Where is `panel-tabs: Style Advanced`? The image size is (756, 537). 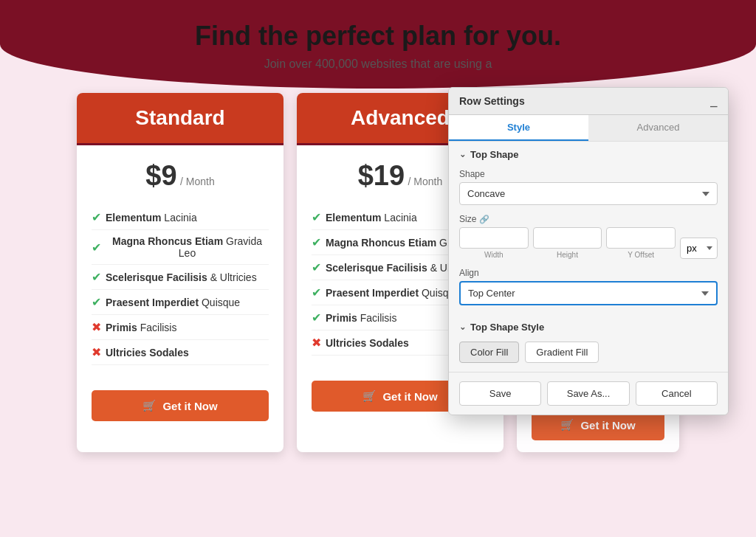
panel-tabs: Style Advanced is located at coordinates (588, 128).